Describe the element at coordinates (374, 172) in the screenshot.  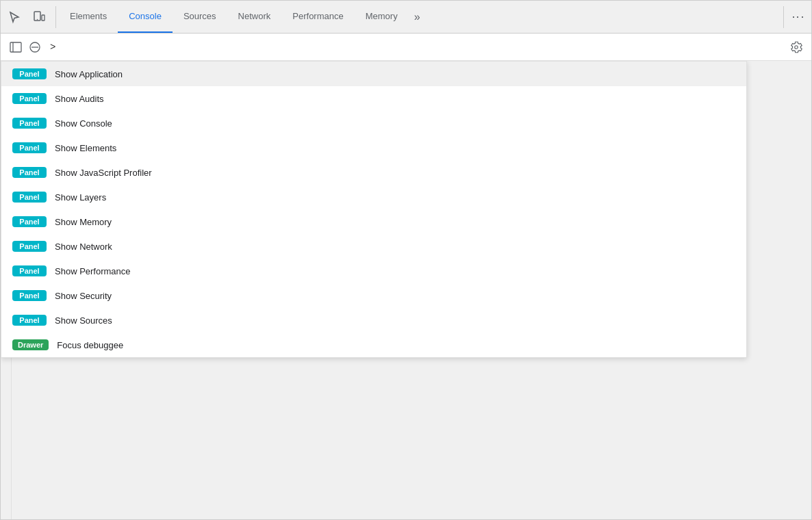
I see `dropdown-item-show-javascript-profiler: PanelShow JavaScript Profiler` at that location.